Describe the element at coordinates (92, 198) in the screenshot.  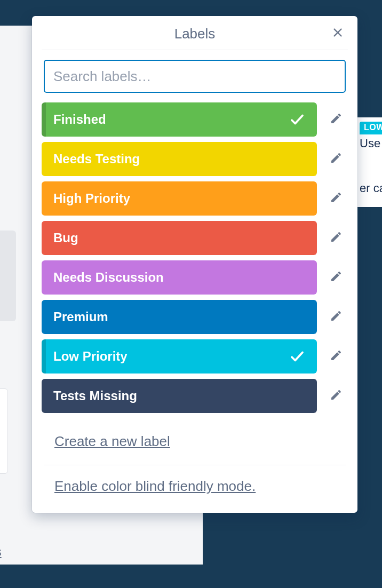
I see `label-name: High Priority` at that location.